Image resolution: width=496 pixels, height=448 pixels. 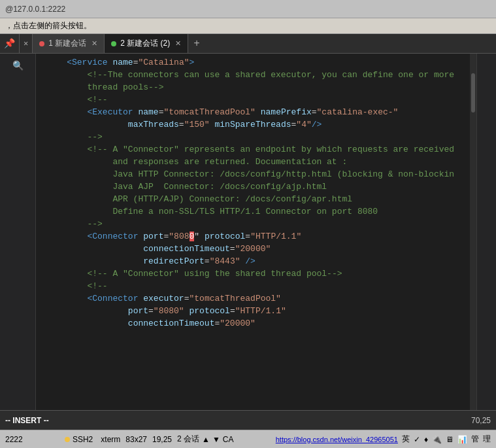 I want to click on taskbar-icon-3: ♦, so click(x=426, y=439).